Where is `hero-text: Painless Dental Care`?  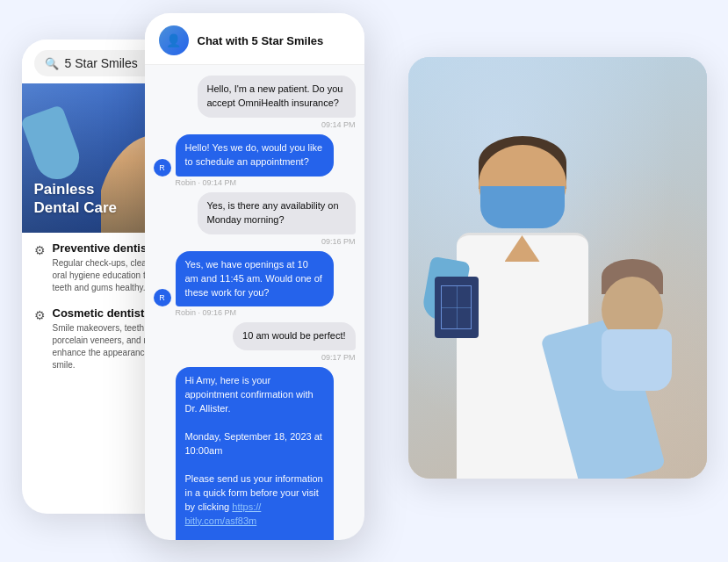
hero-text: Painless Dental Care is located at coordinates (76, 198).